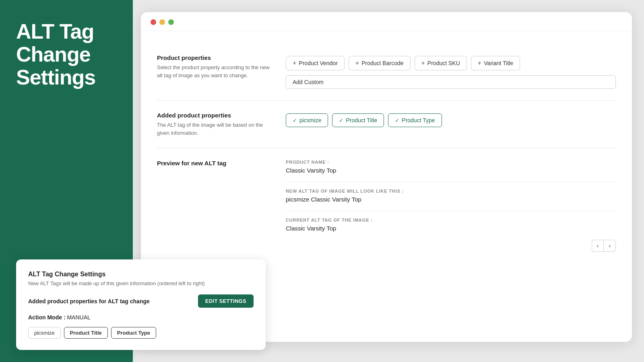 The height and width of the screenshot is (362, 644). What do you see at coordinates (451, 162) in the screenshot?
I see `product-name-label: PRODUCT NAME :` at bounding box center [451, 162].